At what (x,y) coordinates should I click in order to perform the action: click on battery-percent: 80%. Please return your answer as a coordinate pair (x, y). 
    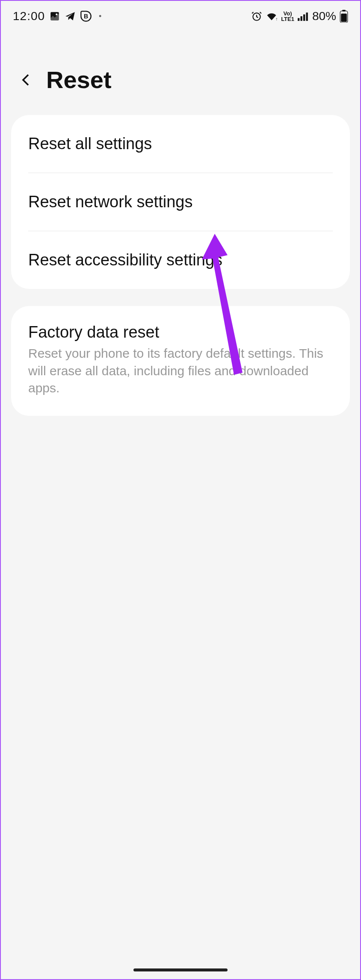
    Looking at the image, I should click on (324, 16).